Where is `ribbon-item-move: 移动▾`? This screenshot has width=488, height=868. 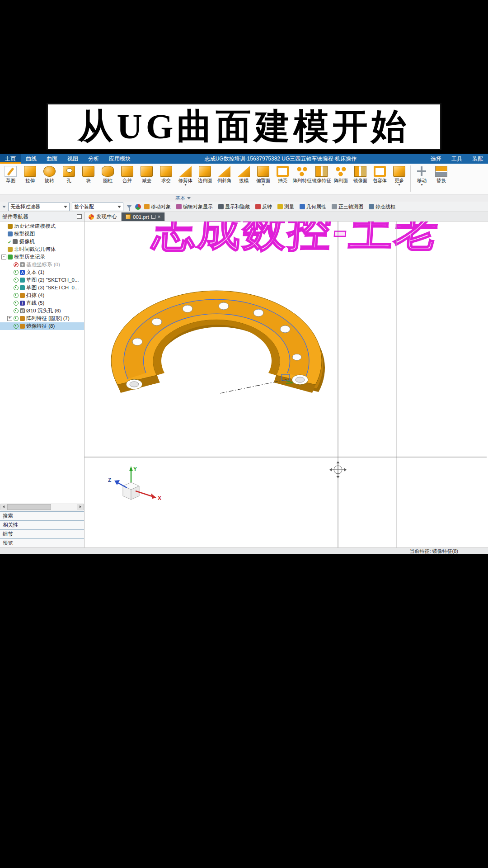
ribbon-item-move: 移动▾ is located at coordinates (422, 175).